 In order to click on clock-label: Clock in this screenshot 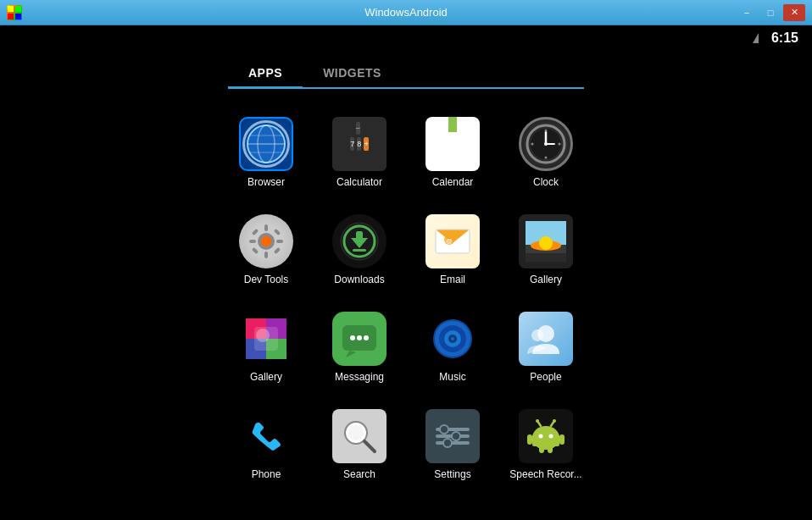, I will do `click(546, 182)`.